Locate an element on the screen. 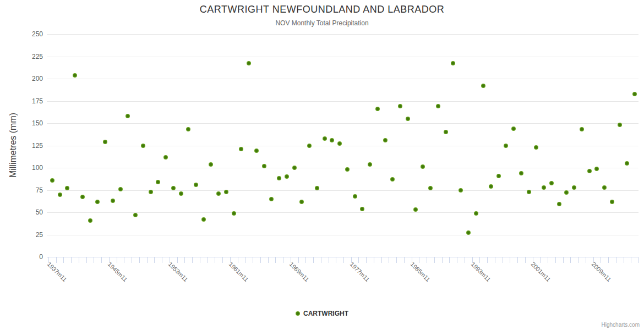  x-axis-label: 1985m11 is located at coordinates (420, 272).